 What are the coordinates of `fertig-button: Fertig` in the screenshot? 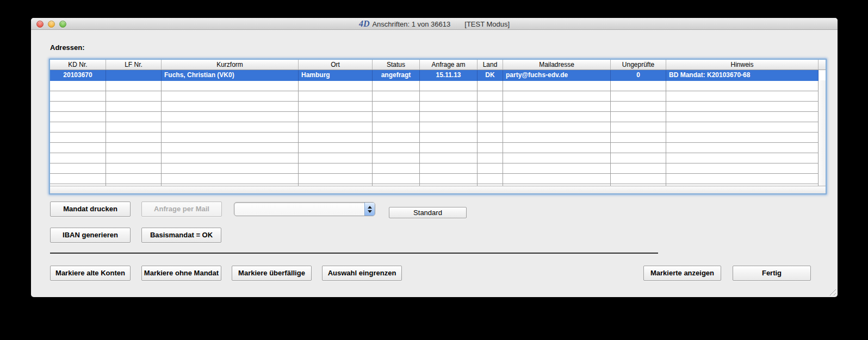 It's located at (772, 273).